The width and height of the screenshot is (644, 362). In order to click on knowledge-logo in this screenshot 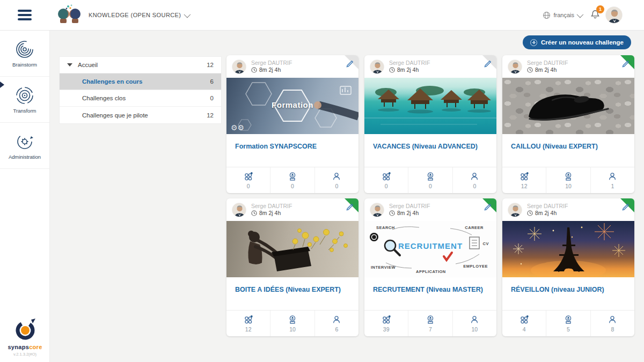, I will do `click(69, 15)`.